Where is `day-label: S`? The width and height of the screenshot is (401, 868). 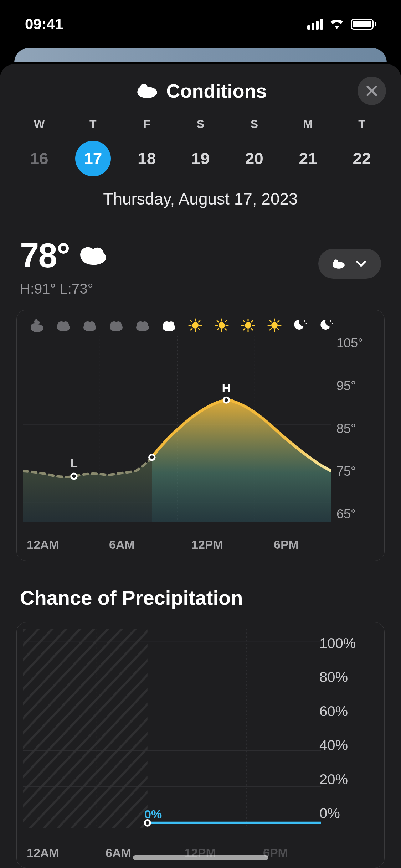
day-label: S is located at coordinates (200, 124).